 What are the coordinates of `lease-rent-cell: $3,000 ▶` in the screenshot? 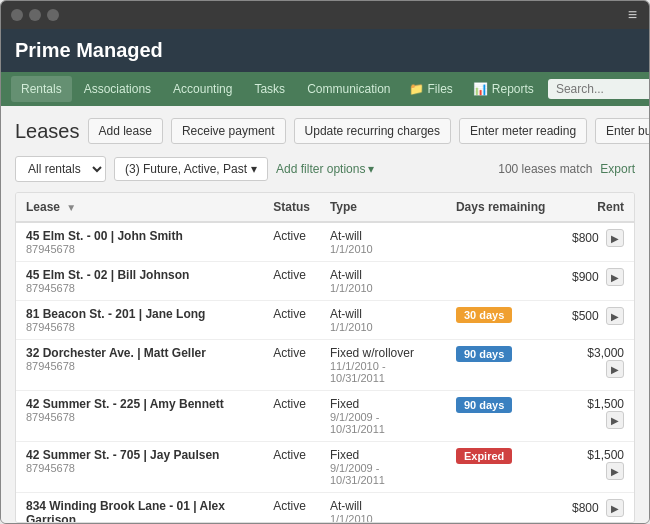 It's located at (594, 366).